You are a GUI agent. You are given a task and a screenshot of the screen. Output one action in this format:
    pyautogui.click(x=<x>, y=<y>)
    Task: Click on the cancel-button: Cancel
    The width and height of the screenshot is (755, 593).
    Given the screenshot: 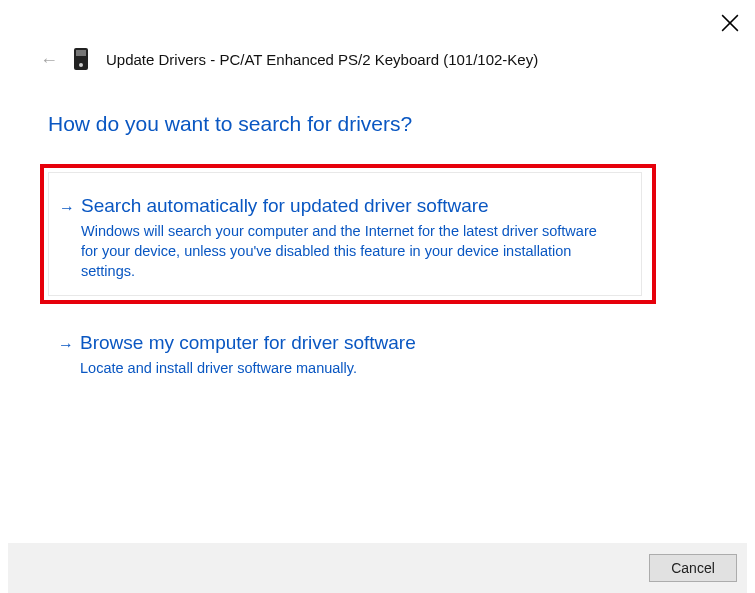 What is the action you would take?
    pyautogui.click(x=693, y=568)
    